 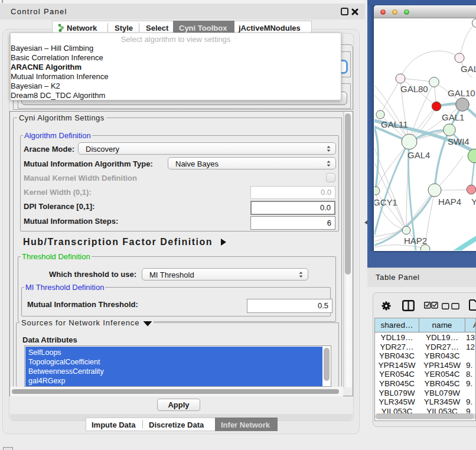 What do you see at coordinates (458, 142) in the screenshot?
I see `svg-text: SWI4` at bounding box center [458, 142].